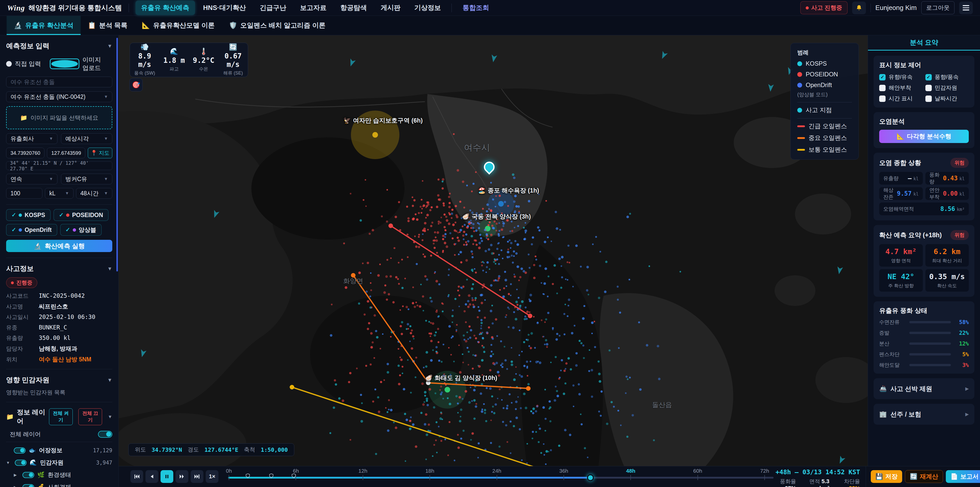 This screenshot has width=980, height=487. What do you see at coordinates (59, 269) in the screenshot?
I see `incident-section-header: 사고정보 ▼` at bounding box center [59, 269].